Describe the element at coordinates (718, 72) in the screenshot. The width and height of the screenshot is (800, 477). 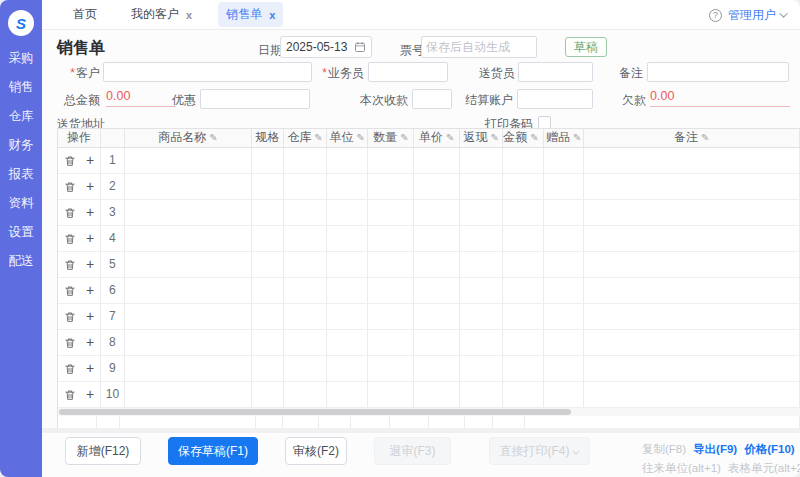
I see `remark-input` at that location.